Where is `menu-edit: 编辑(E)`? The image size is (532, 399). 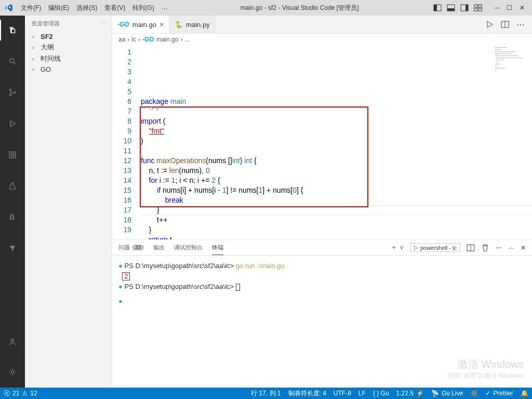
menu-edit: 编辑(E) is located at coordinates (59, 8).